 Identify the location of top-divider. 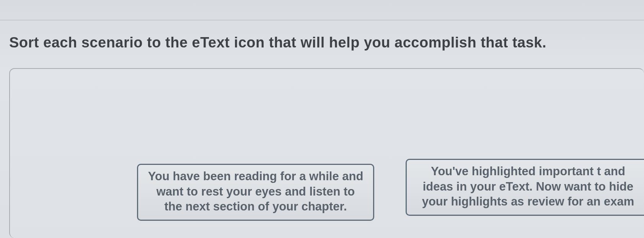
(322, 20).